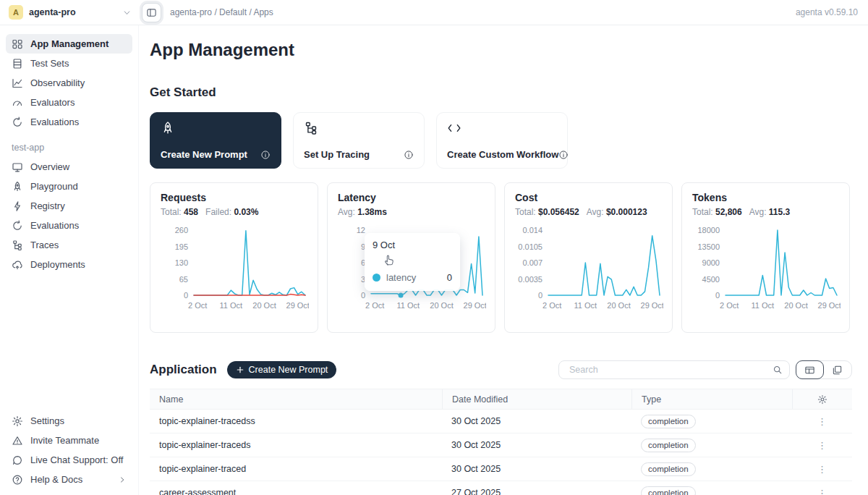  What do you see at coordinates (712, 421) in the screenshot?
I see `row-type: completion` at bounding box center [712, 421].